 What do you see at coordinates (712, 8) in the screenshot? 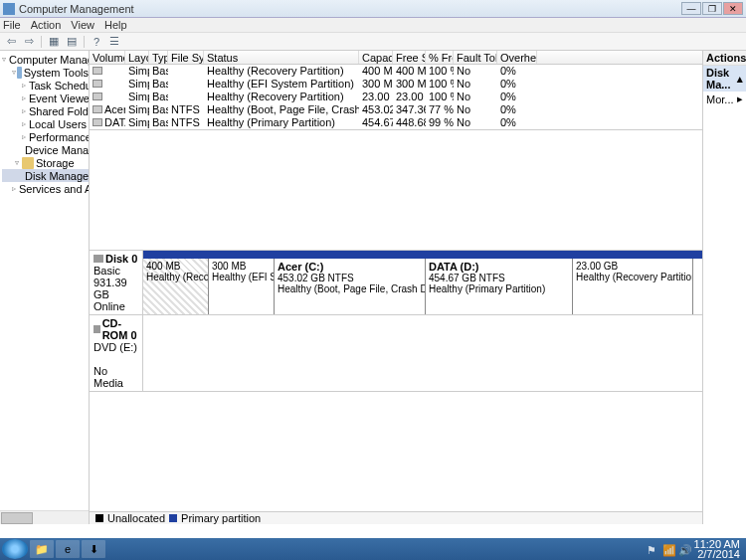
I see `maximize-button: ❐` at bounding box center [712, 8].